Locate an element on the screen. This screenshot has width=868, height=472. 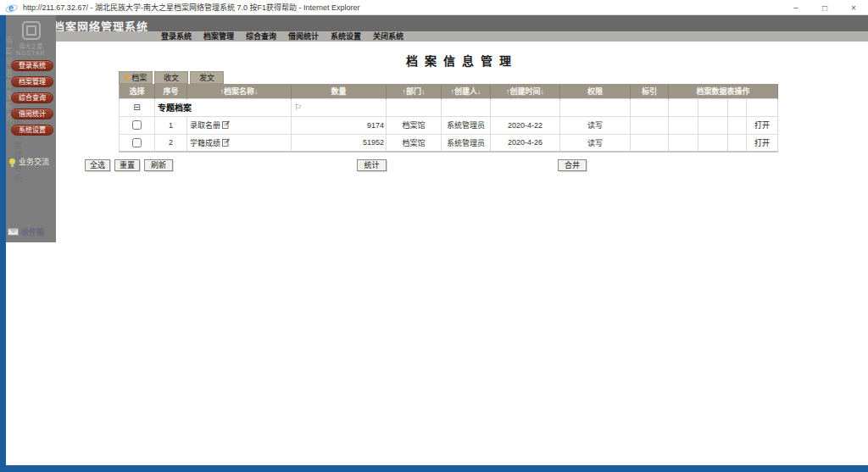
sidebar-item-query: 综合查询 is located at coordinates (32, 98).